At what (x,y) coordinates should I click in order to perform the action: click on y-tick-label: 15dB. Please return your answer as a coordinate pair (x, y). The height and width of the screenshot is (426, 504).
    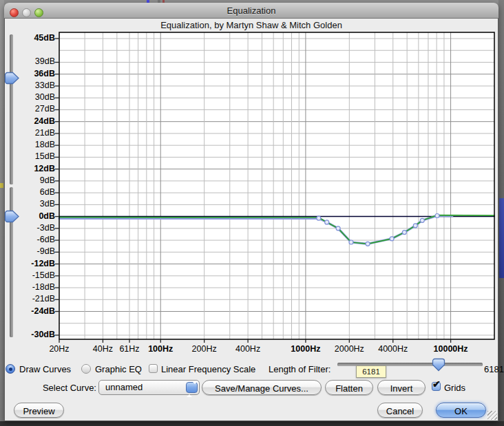
    Looking at the image, I should click on (39, 156).